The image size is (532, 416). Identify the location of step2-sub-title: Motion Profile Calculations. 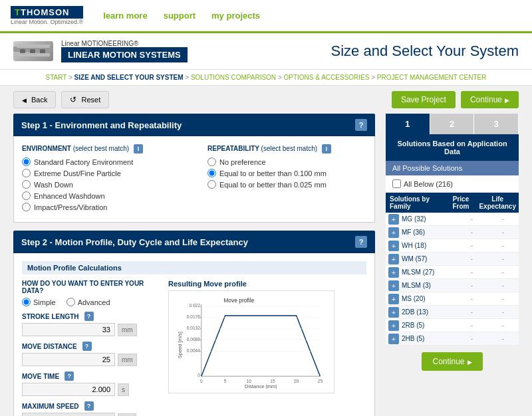
(194, 268).